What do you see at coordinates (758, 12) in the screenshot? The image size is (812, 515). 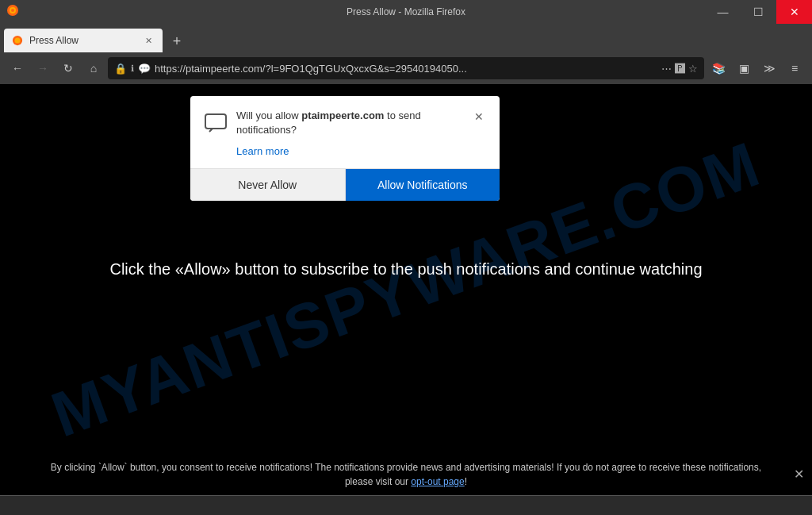 I see `window-controls: — ☐ ✕` at bounding box center [758, 12].